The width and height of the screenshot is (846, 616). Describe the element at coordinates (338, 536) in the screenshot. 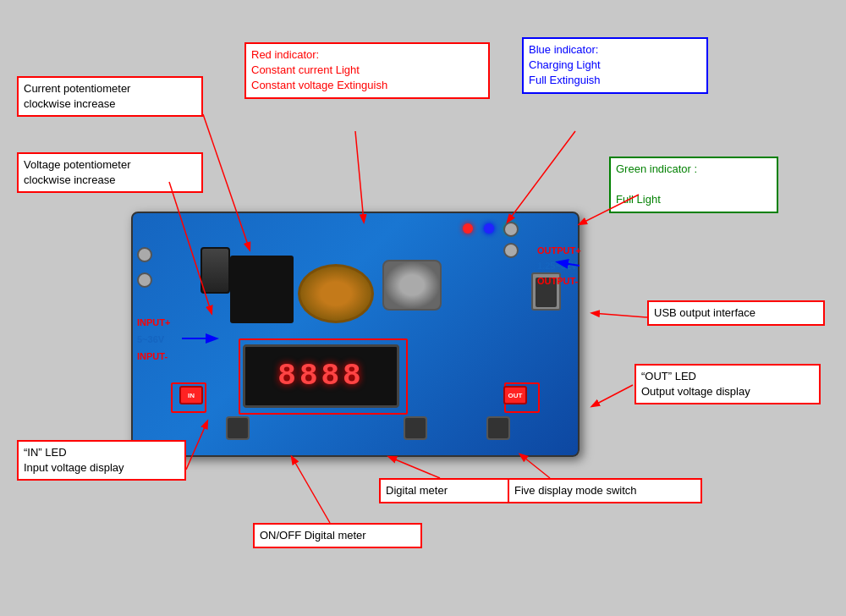

I see `onoff-digital-meter-label: ON/OFF Digital meter` at that location.